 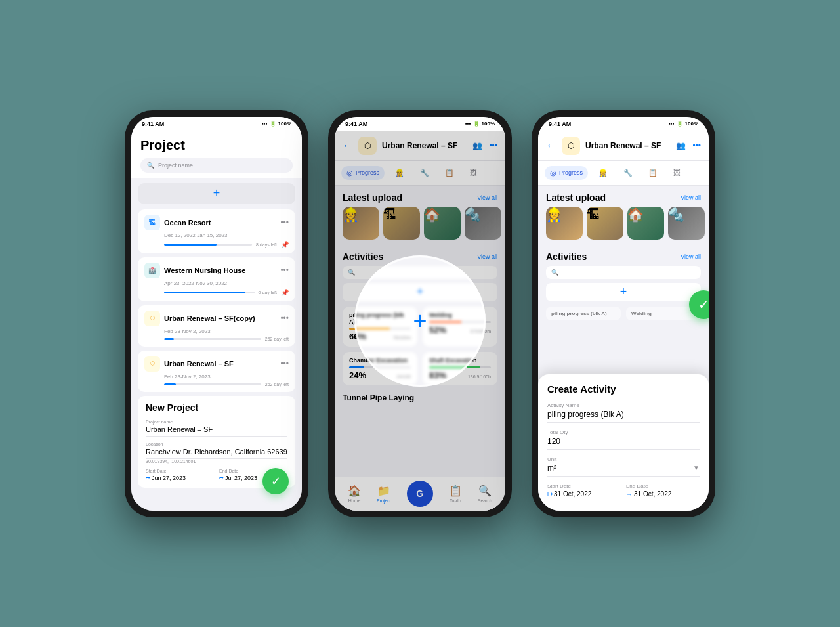 I want to click on equipment-tab-icon: 🔧, so click(x=425, y=173).